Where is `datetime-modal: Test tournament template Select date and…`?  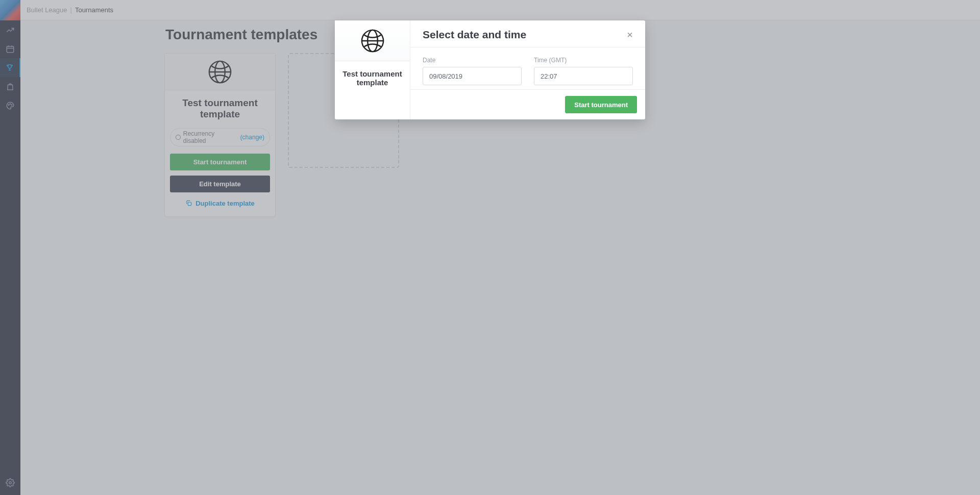
datetime-modal: Test tournament template Select date and… is located at coordinates (490, 70).